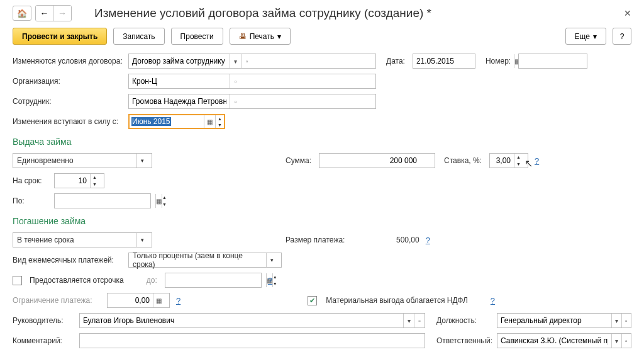  What do you see at coordinates (252, 61) in the screenshot?
I see `contract-input-wrap: ▾ ▫` at bounding box center [252, 61].